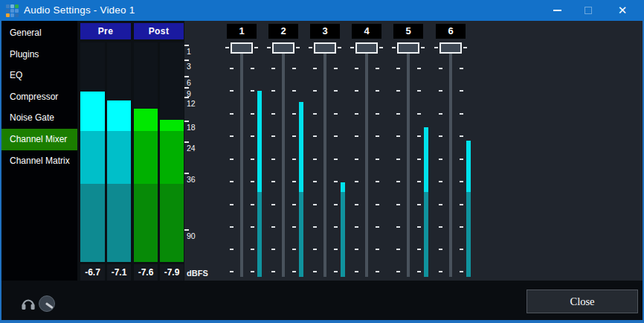 The image size is (644, 323). I want to click on minimize-button, so click(557, 10).